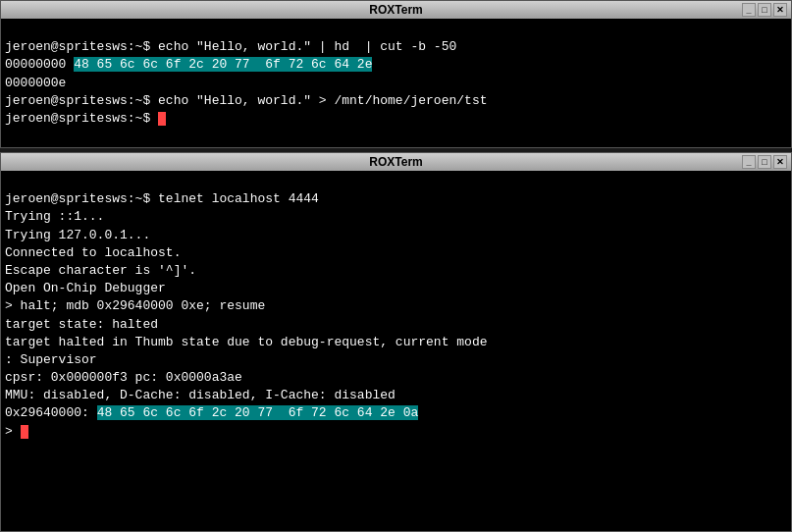 The width and height of the screenshot is (792, 532). What do you see at coordinates (780, 162) in the screenshot?
I see `bottom-close-button: ✕` at bounding box center [780, 162].